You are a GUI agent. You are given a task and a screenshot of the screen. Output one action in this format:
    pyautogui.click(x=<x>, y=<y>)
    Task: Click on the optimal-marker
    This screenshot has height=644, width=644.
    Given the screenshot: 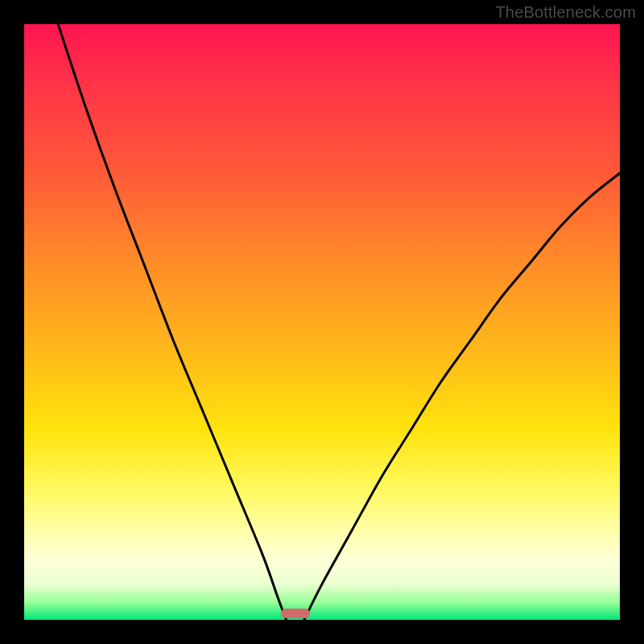 What is the action you would take?
    pyautogui.click(x=295, y=613)
    